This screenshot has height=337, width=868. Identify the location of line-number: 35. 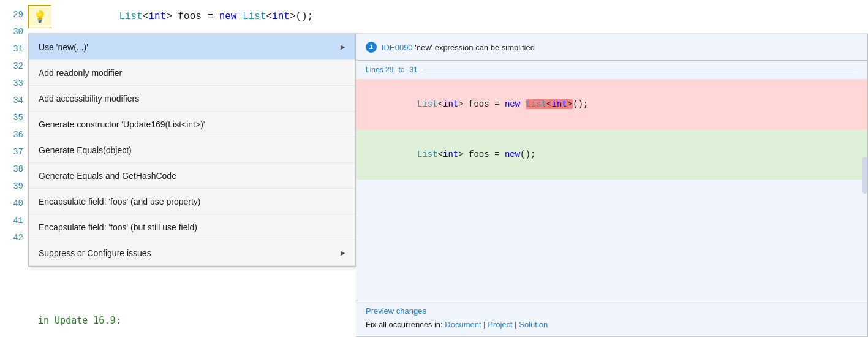
(14, 118).